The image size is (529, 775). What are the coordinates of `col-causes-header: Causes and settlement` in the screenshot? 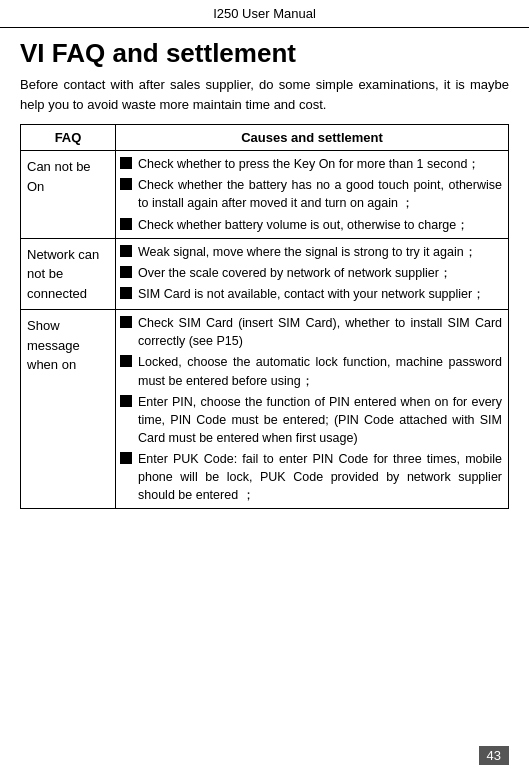 It's located at (312, 138).